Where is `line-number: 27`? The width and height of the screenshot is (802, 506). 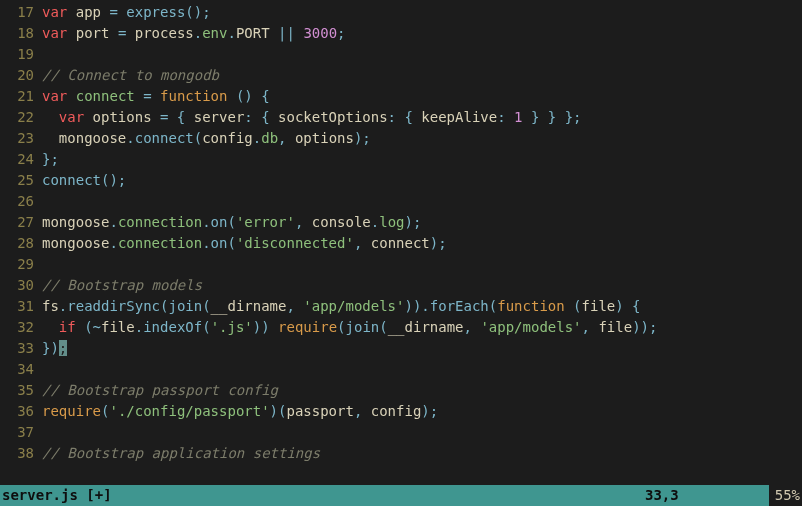 line-number: 27 is located at coordinates (19, 222).